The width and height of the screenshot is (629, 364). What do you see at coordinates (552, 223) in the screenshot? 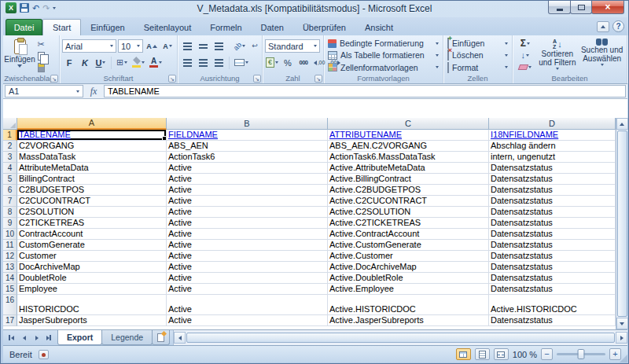
I see `cell-D9: Datensatzstatus` at bounding box center [552, 223].